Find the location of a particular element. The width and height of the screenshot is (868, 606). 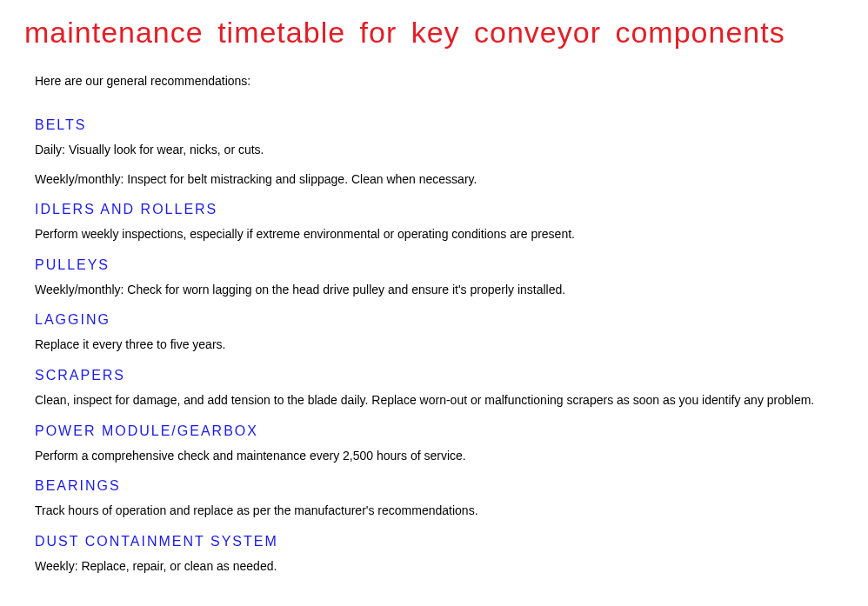

section-heading: IDLERS AND ROLLERS is located at coordinates (439, 210).